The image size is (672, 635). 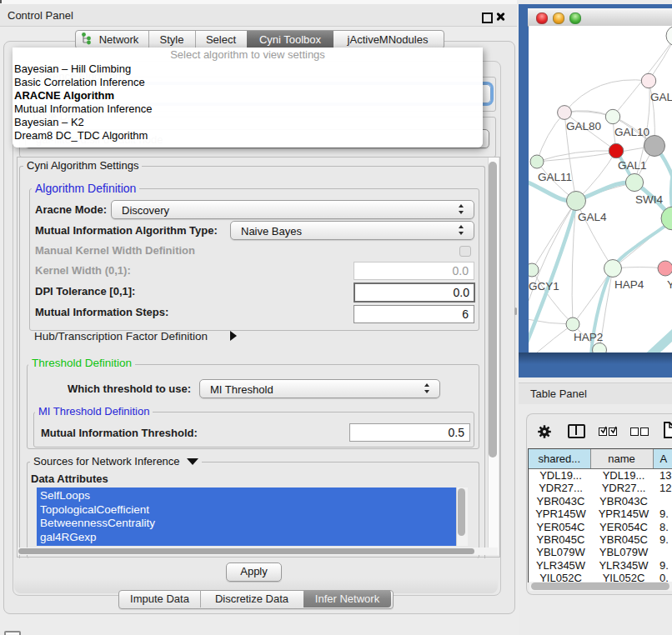 I want to click on svg-text: HAP4, so click(x=629, y=285).